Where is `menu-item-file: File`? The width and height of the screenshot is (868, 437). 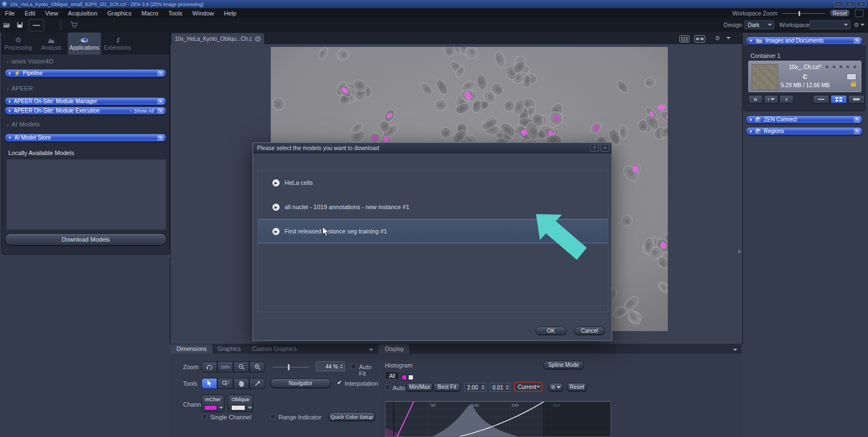
menu-item-file: File is located at coordinates (10, 13).